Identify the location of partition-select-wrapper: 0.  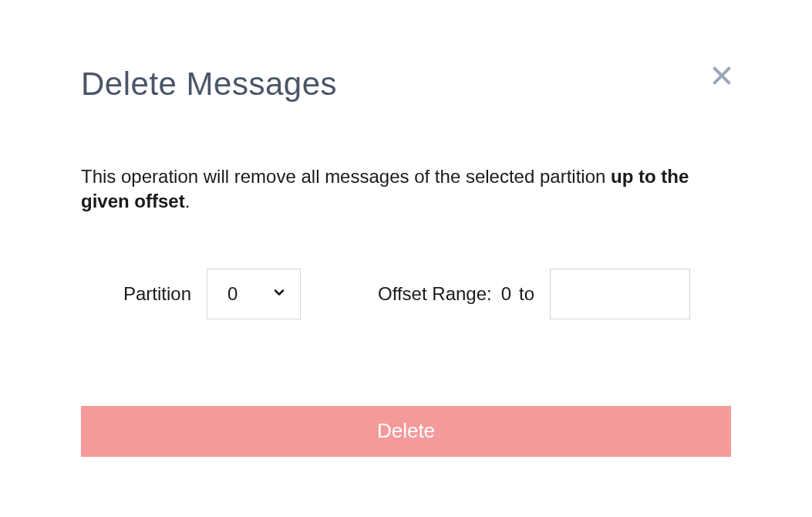
(254, 294).